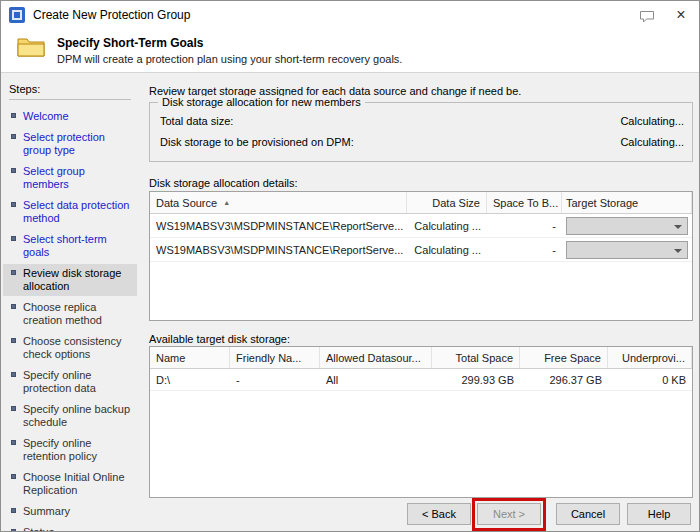  What do you see at coordinates (484, 358) in the screenshot?
I see `column-header-label: Total Space` at bounding box center [484, 358].